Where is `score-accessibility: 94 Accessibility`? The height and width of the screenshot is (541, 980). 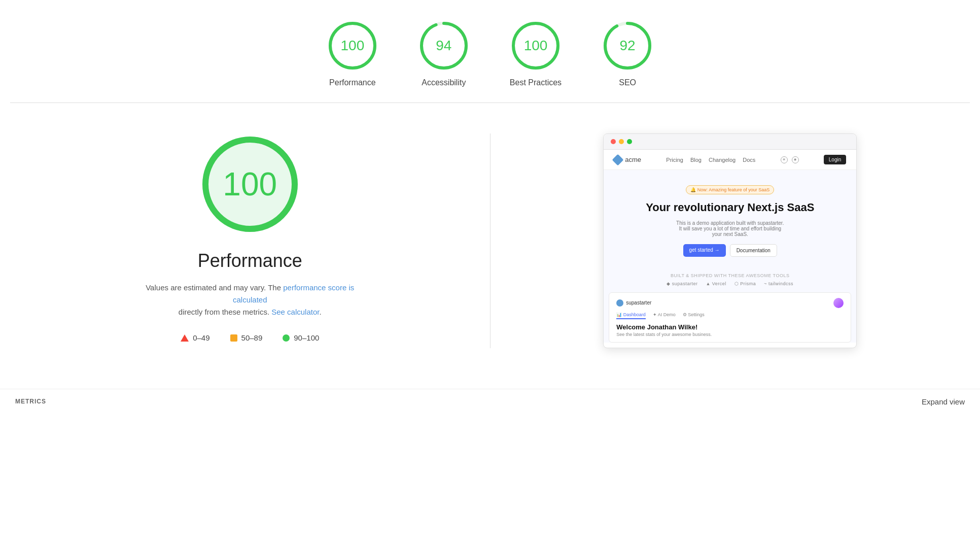
score-accessibility: 94 Accessibility is located at coordinates (444, 54).